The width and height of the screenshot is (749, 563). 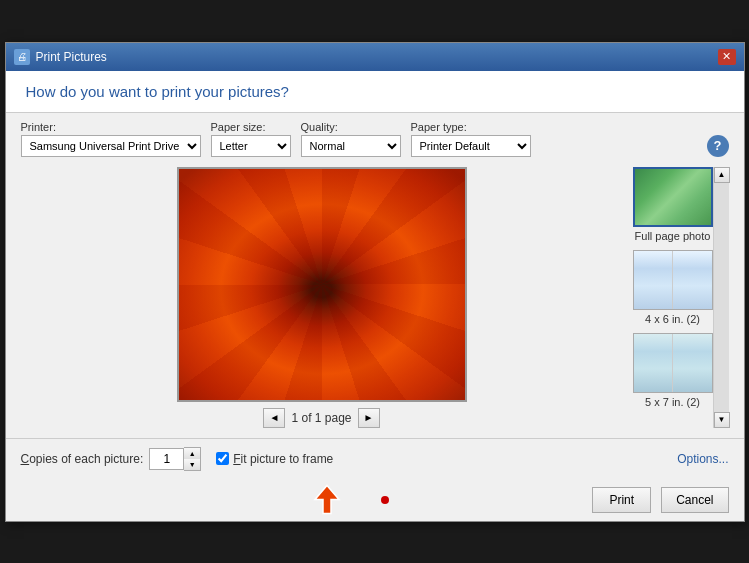 I want to click on layout-4x6: 4 x 6 in. (2), so click(x=673, y=288).